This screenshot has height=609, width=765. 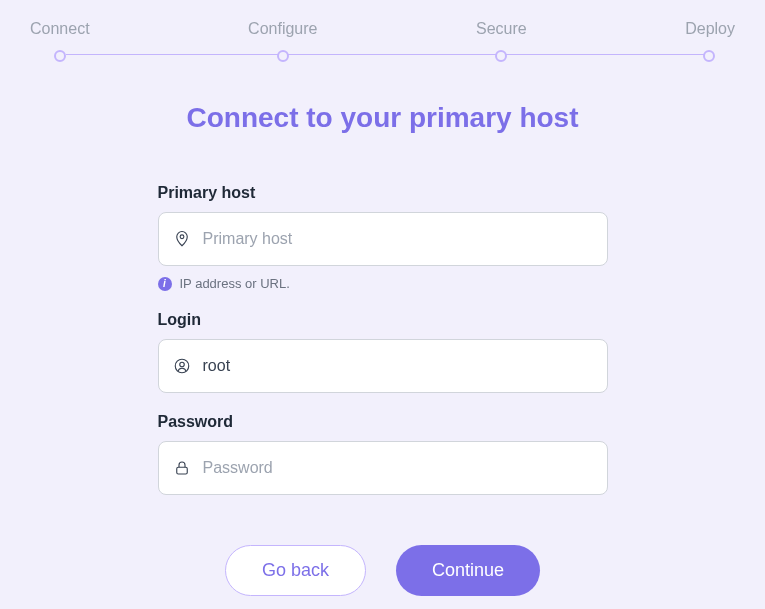 What do you see at coordinates (502, 29) in the screenshot?
I see `step-label: Secure` at bounding box center [502, 29].